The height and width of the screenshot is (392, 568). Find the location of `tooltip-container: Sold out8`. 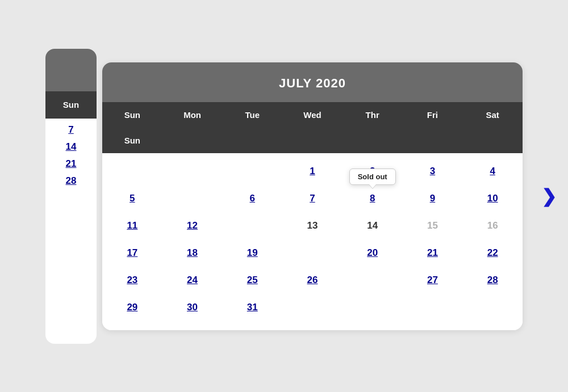

tooltip-container: Sold out8 is located at coordinates (373, 199).